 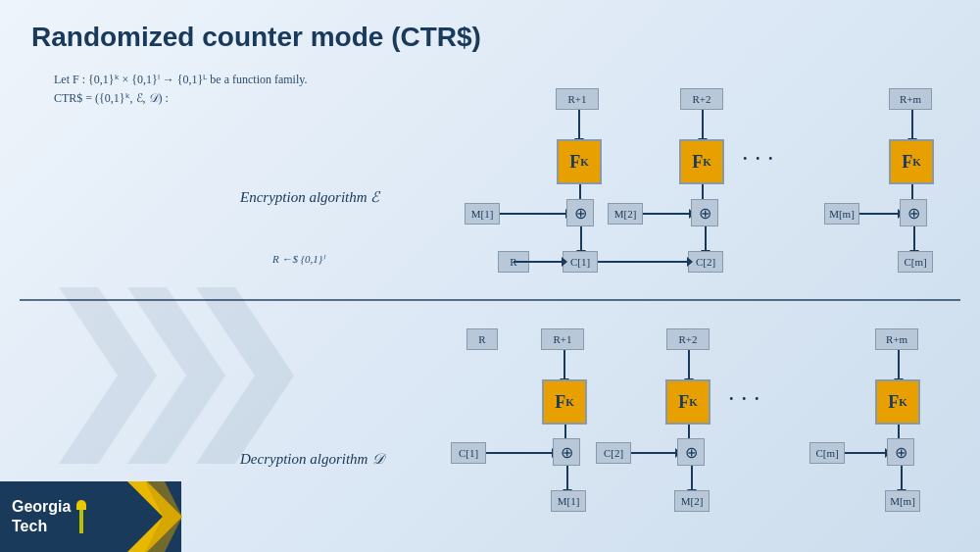 I want to click on dec-r-box: R, so click(x=482, y=339).